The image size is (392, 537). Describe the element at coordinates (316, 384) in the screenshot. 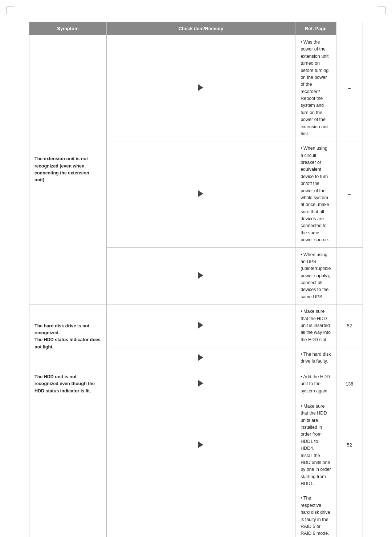

I see `remedy-cell-2-0: • Add the HDD unit to the system again.` at that location.